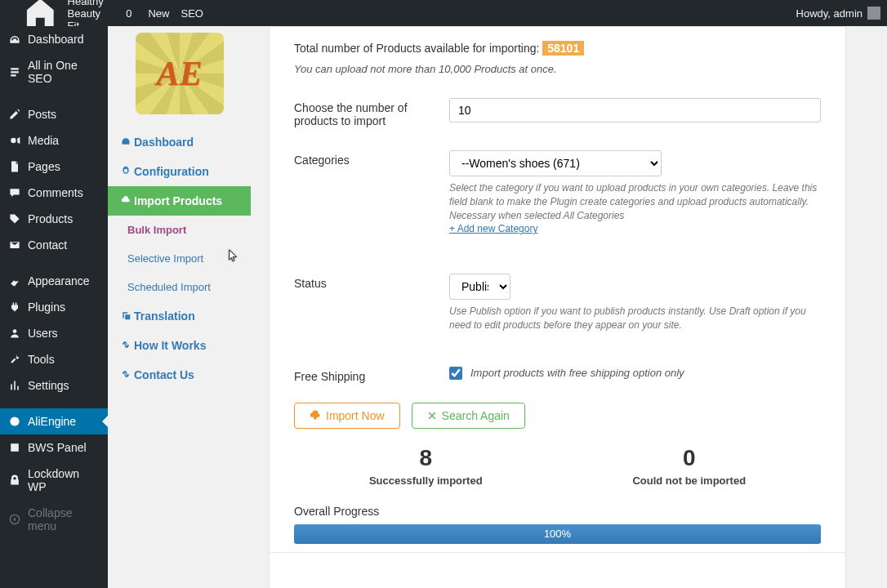 The image size is (887, 588). Describe the element at coordinates (126, 141) in the screenshot. I see `dashboard-icon` at that location.